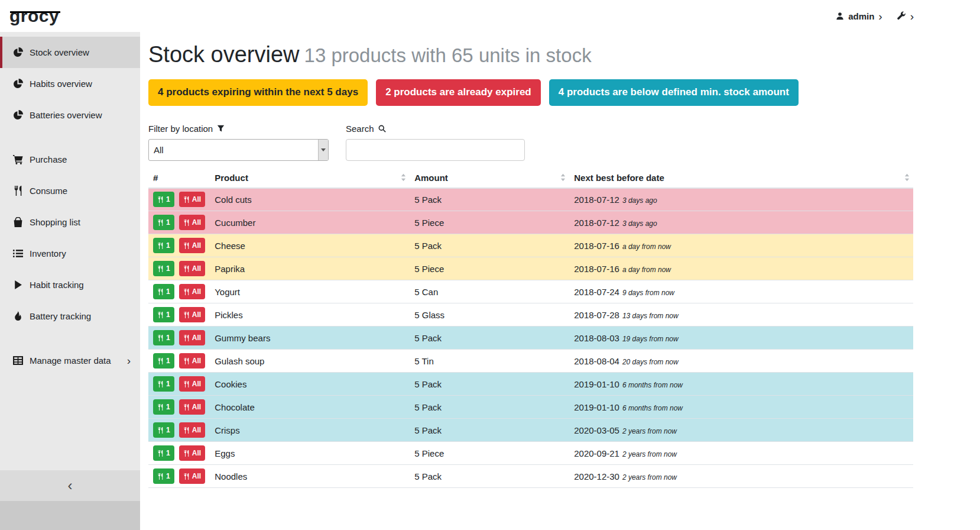  What do you see at coordinates (70, 84) in the screenshot?
I see `sidebar-item-habits-overview: Habits overview` at bounding box center [70, 84].